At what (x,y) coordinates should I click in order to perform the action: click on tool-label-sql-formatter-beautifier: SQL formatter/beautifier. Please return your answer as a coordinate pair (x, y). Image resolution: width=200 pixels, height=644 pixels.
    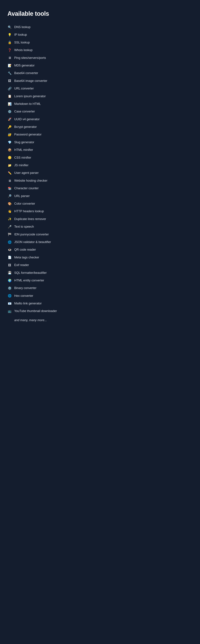
    Looking at the image, I should click on (31, 273).